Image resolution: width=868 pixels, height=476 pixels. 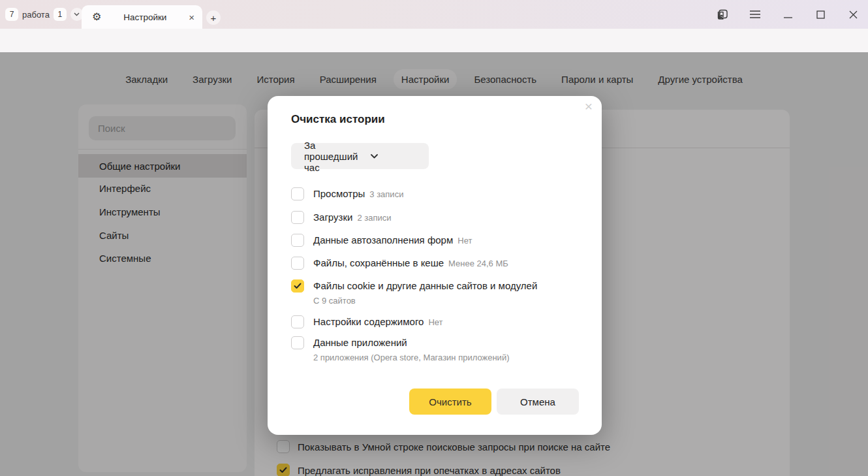 What do you see at coordinates (60, 14) in the screenshot?
I see `tab-group-active-badge: 1` at bounding box center [60, 14].